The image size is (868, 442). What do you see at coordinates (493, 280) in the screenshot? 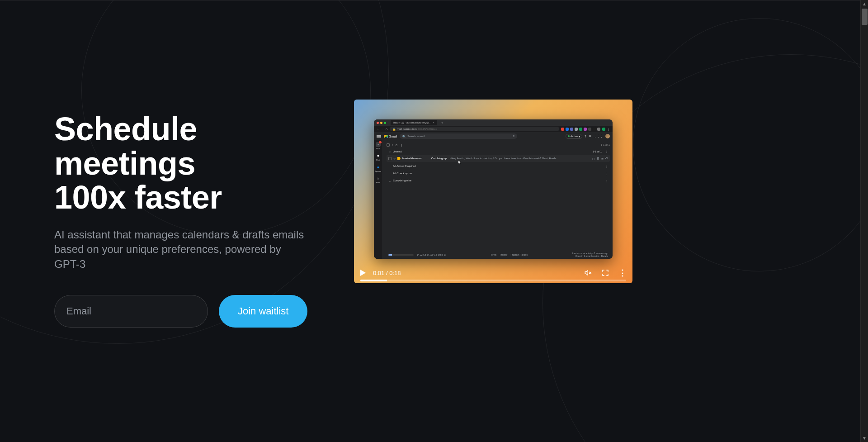
I see `video-progress-bar` at bounding box center [493, 280].